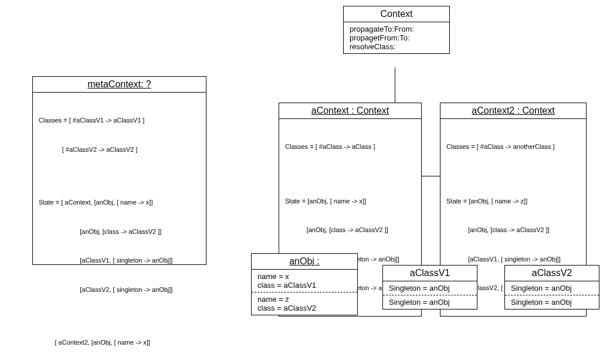 Image resolution: width=610 pixels, height=364 pixels. I want to click on prop: name = x, so click(304, 277).